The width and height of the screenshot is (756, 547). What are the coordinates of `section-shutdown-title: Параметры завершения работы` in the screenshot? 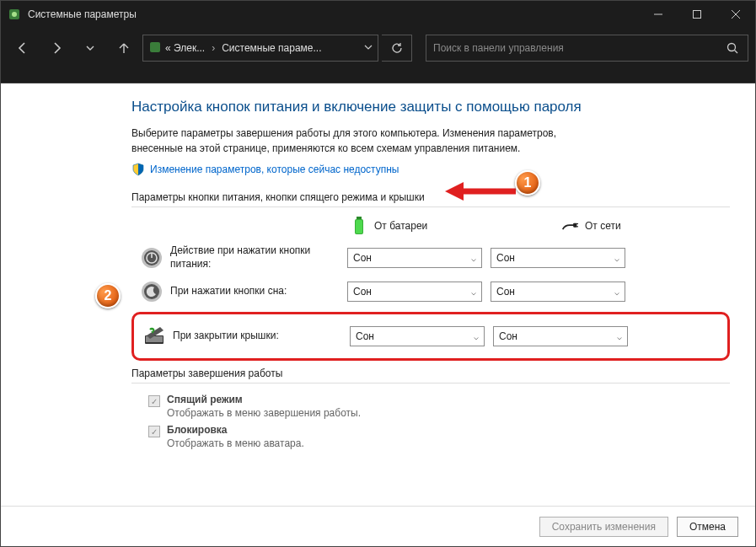 It's located at (431, 376).